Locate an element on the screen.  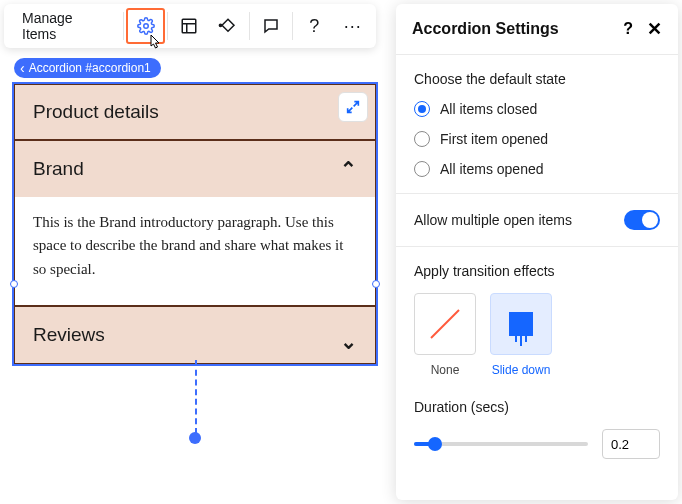
accordion-body: This is the Brand introductory paragraph… is located at coordinates (195, 251).